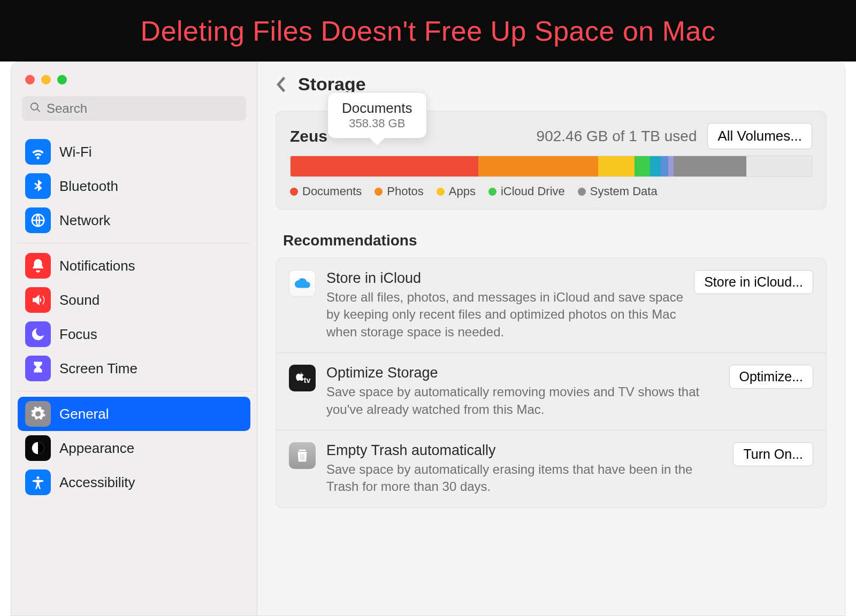 The image size is (856, 616). What do you see at coordinates (38, 482) in the screenshot?
I see `accessibility-icon` at bounding box center [38, 482].